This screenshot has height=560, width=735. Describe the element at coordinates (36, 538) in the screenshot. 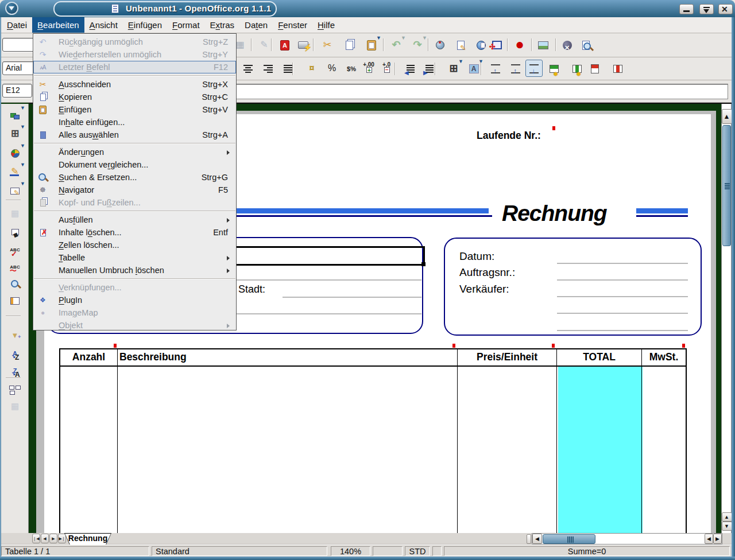

I see `first-sheet-button: ❘◀` at that location.